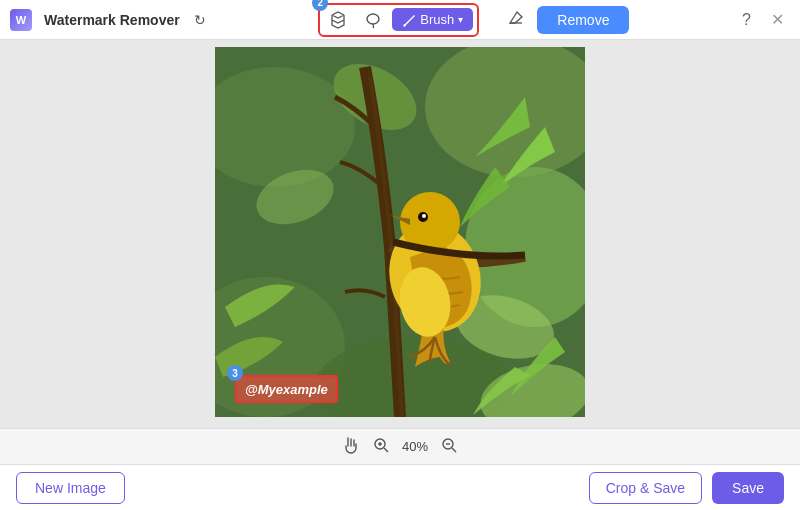  I want to click on lasso-tool-button, so click(373, 20).